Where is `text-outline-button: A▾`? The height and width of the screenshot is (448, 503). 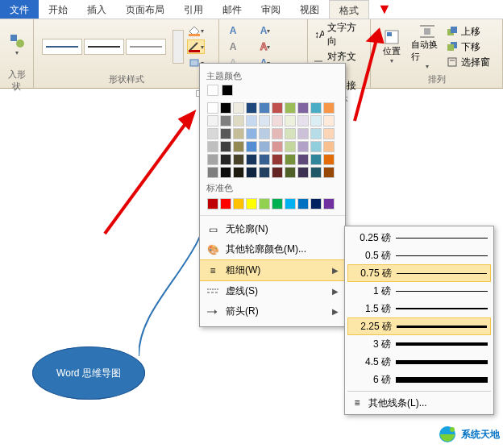 text-outline-button: A▾ is located at coordinates (265, 47).